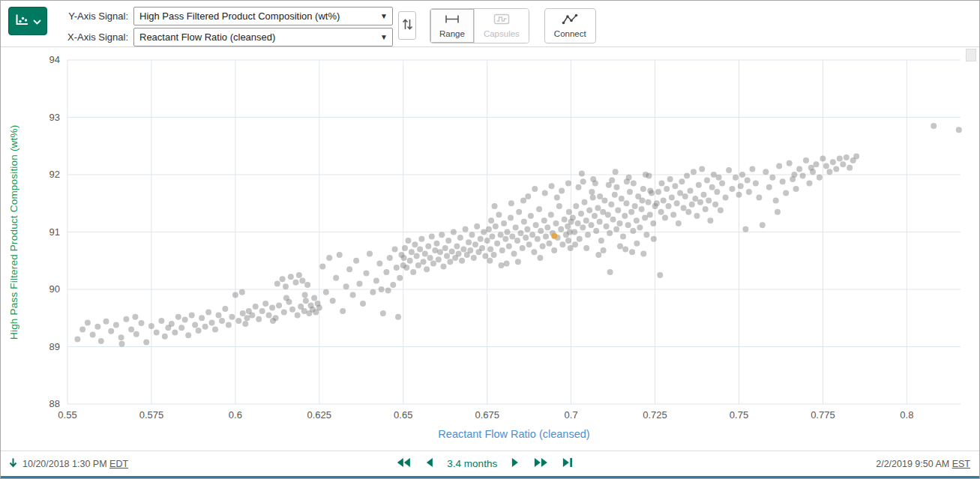  Describe the element at coordinates (568, 463) in the screenshot. I see `pan-to-end-button` at that location.